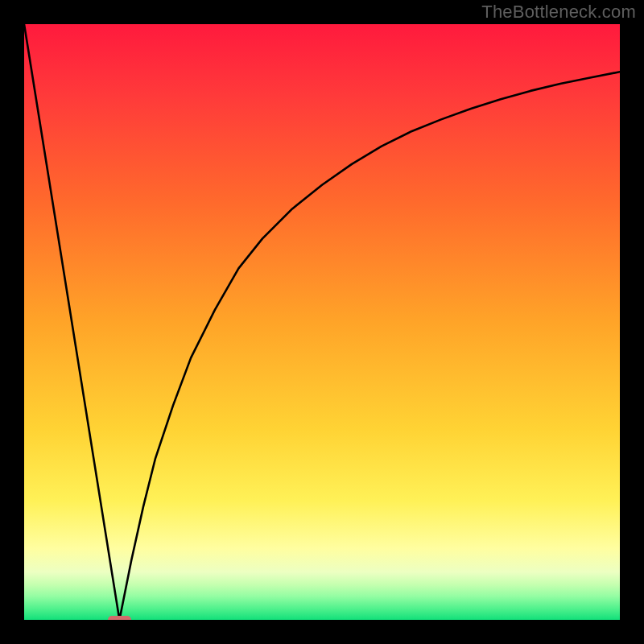  Describe the element at coordinates (559, 12) in the screenshot. I see `watermark-text: TheBottleneck.com` at that location.